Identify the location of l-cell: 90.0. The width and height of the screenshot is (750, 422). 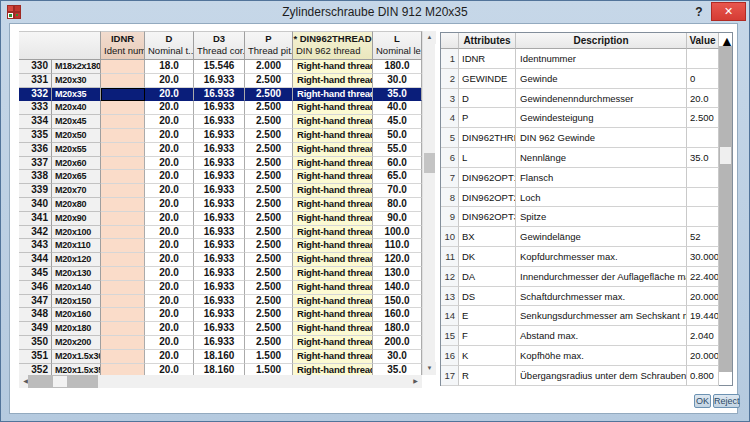
(398, 219).